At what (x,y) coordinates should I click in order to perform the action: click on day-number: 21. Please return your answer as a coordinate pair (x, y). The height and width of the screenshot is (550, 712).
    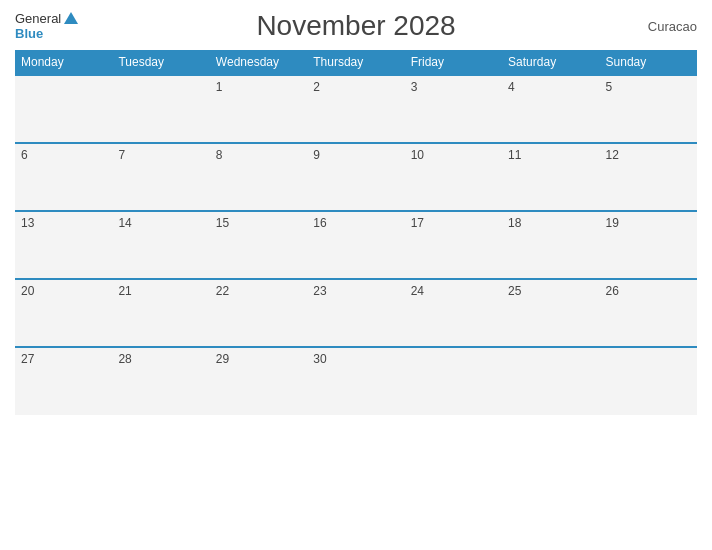
    Looking at the image, I should click on (124, 291).